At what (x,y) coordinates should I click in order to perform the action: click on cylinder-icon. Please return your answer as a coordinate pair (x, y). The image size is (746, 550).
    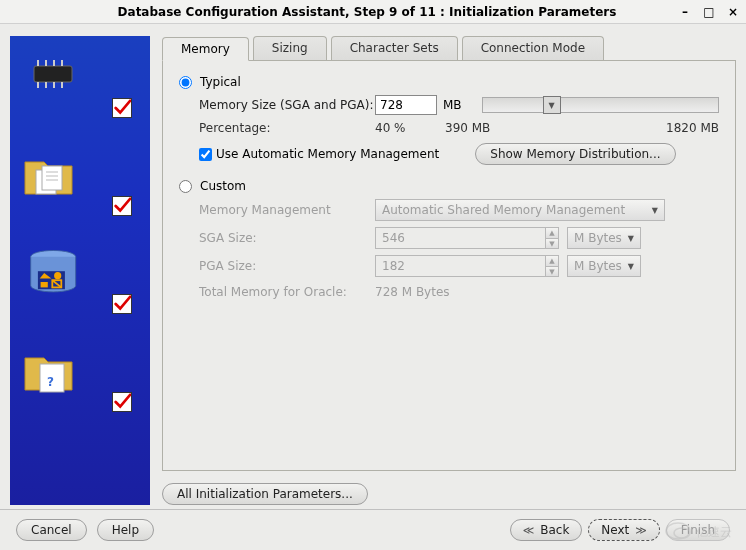
    Looking at the image, I should click on (55, 296).